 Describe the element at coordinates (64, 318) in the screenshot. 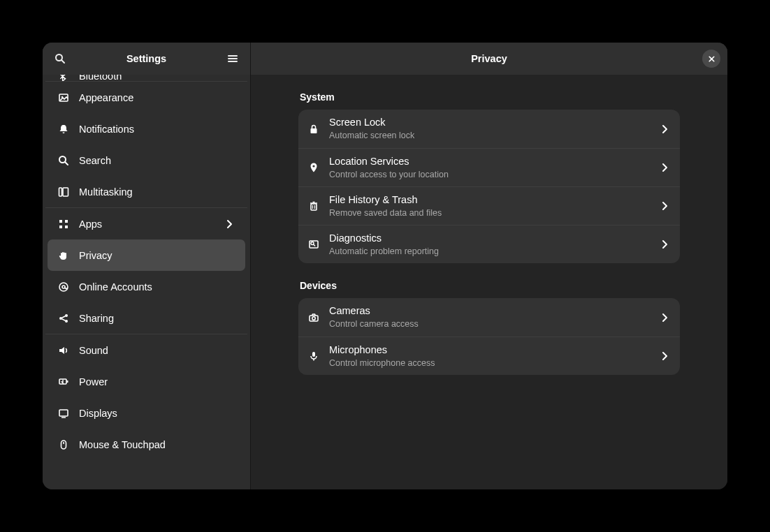

I see `share-icon` at that location.